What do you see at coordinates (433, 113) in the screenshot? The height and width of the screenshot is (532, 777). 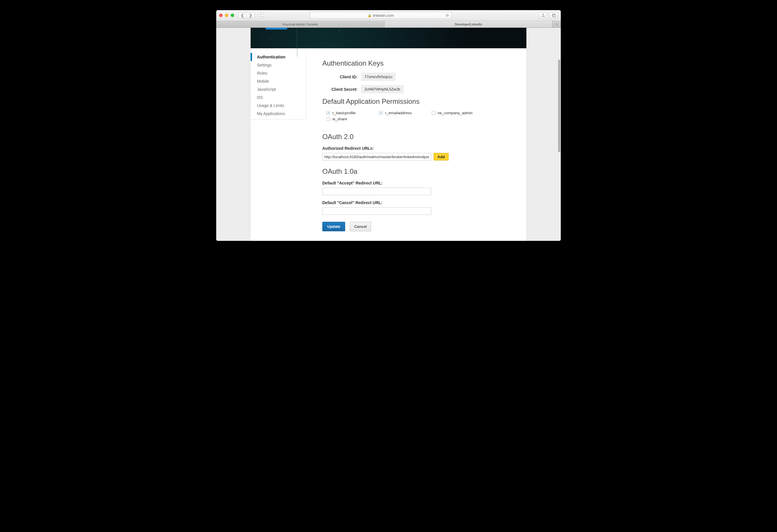 I see `perm-rw-company-admin-checkbox` at bounding box center [433, 113].